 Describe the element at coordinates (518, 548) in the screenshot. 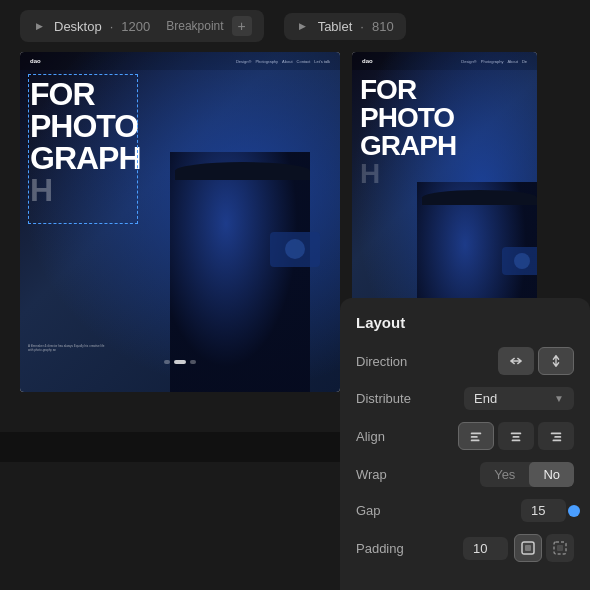

I see `padding-control: 10` at that location.